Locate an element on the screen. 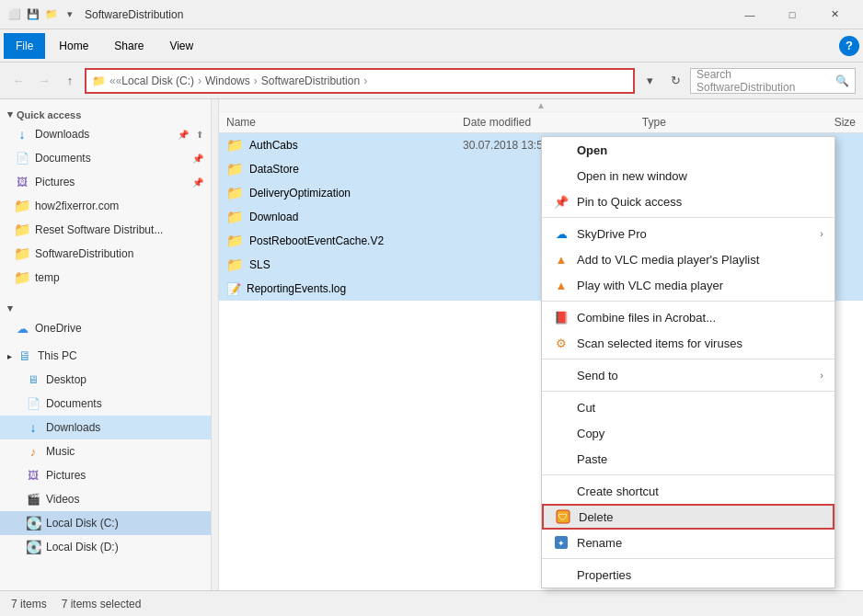 The width and height of the screenshot is (863, 616). ctx-scan: ⚙ Scan selected items for viruses is located at coordinates (688, 343).